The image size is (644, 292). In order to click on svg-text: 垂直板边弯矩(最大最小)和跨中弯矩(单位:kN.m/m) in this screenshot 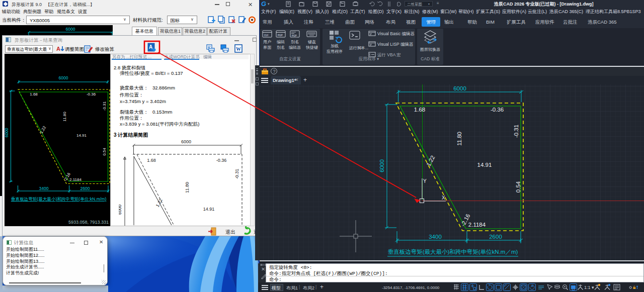, I will do `click(59, 199)`.